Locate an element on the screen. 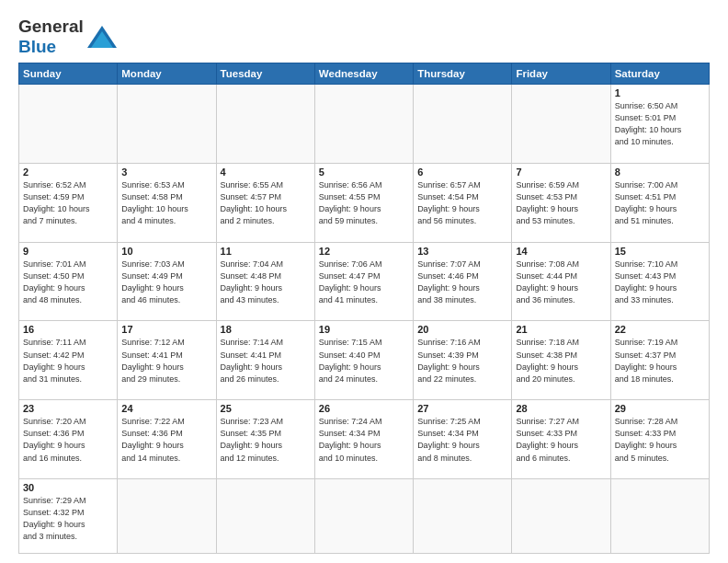 Image resolution: width=728 pixels, height=563 pixels. day-number: 19 is located at coordinates (364, 329).